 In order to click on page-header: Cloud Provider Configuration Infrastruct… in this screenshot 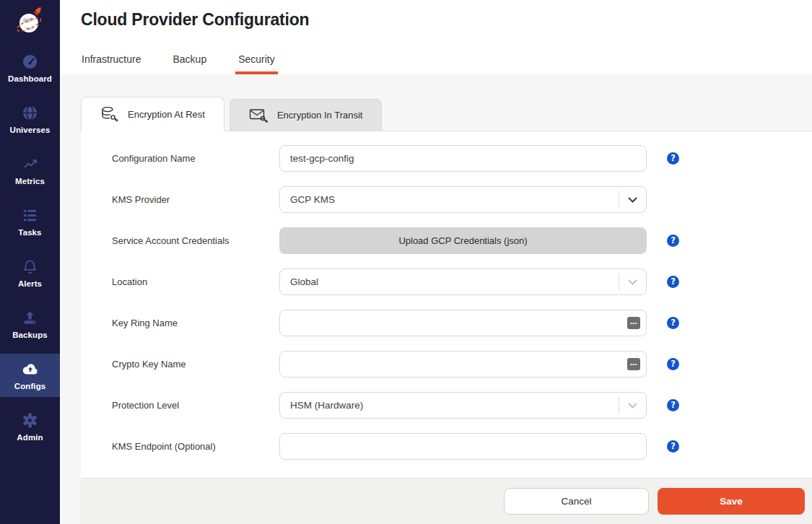, I will do `click(436, 38)`.